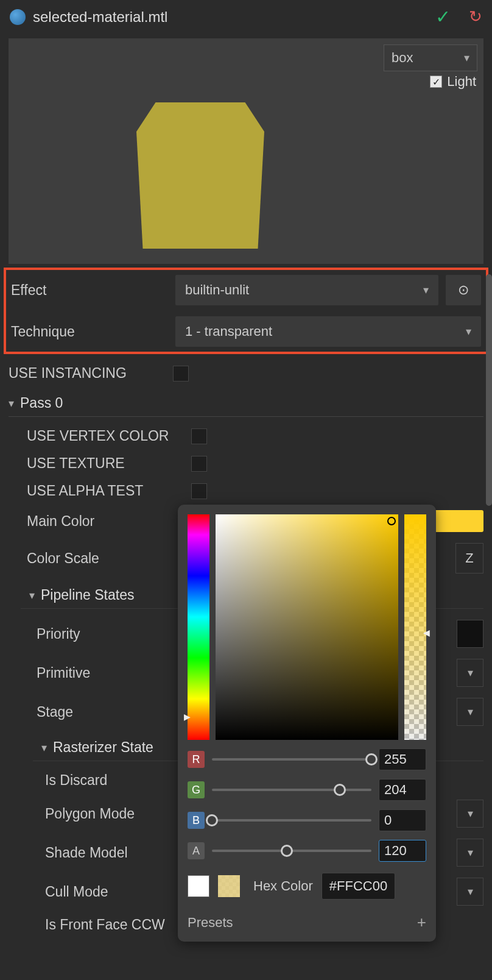 The width and height of the screenshot is (492, 980). Describe the element at coordinates (200, 176) in the screenshot. I see `preview-shape-box` at that location.